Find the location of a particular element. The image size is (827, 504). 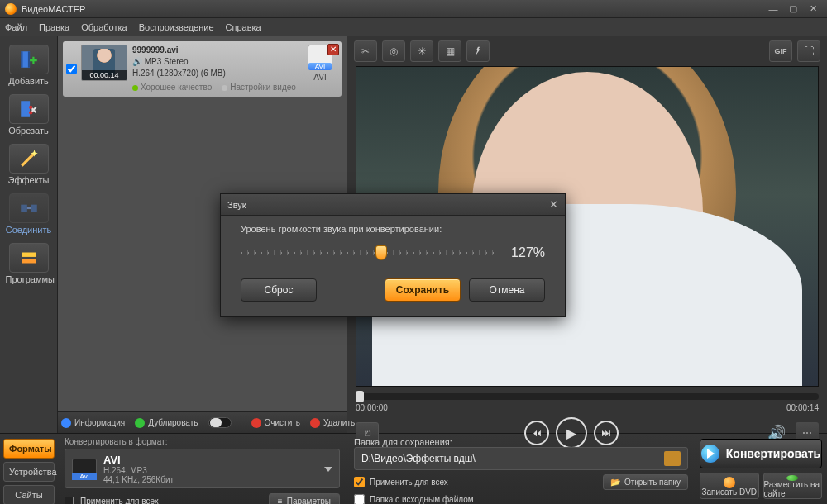

tool-fullscreen-icon: ⛶ is located at coordinates (809, 51).